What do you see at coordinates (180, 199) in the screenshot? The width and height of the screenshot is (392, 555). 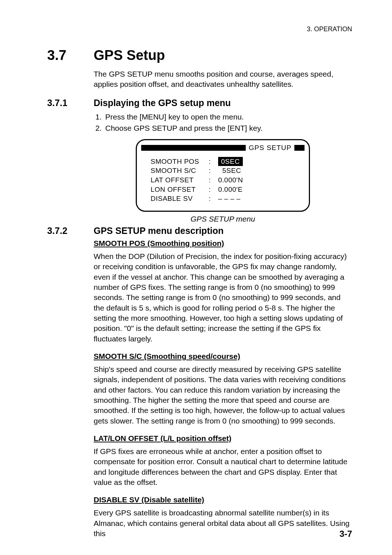 I see `screen-row-label: DISABLE SV` at bounding box center [180, 199].